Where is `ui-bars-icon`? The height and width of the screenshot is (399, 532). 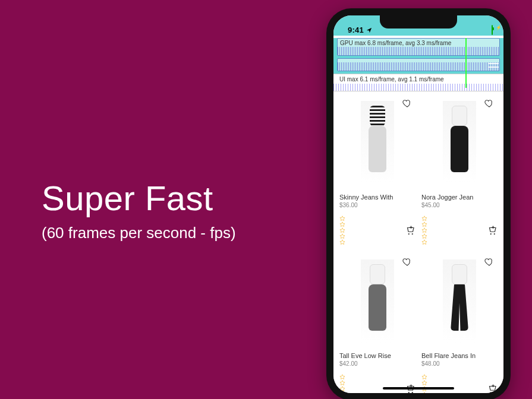 ui-bars-icon is located at coordinates (418, 87).